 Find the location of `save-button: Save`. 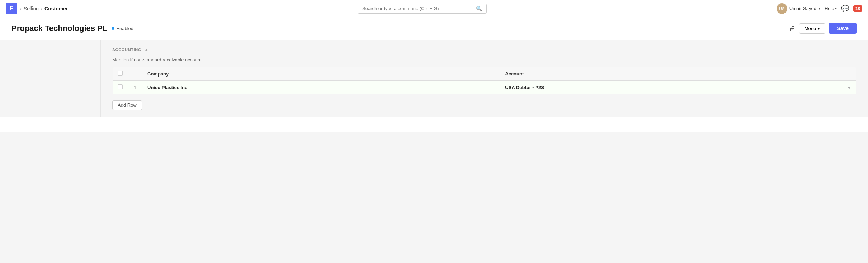

save-button: Save is located at coordinates (843, 28).